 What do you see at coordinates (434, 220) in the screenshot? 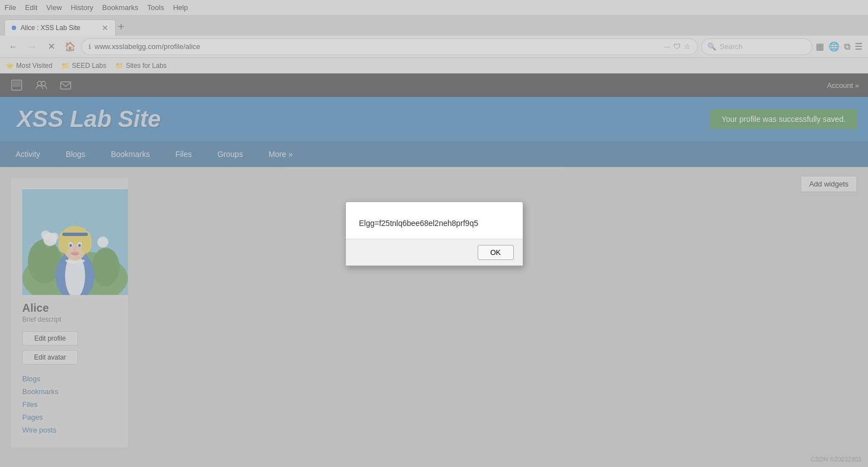
I see `modal-content: Elgg=f25tnlq6bee68el2neh8prf9q5` at bounding box center [434, 220].